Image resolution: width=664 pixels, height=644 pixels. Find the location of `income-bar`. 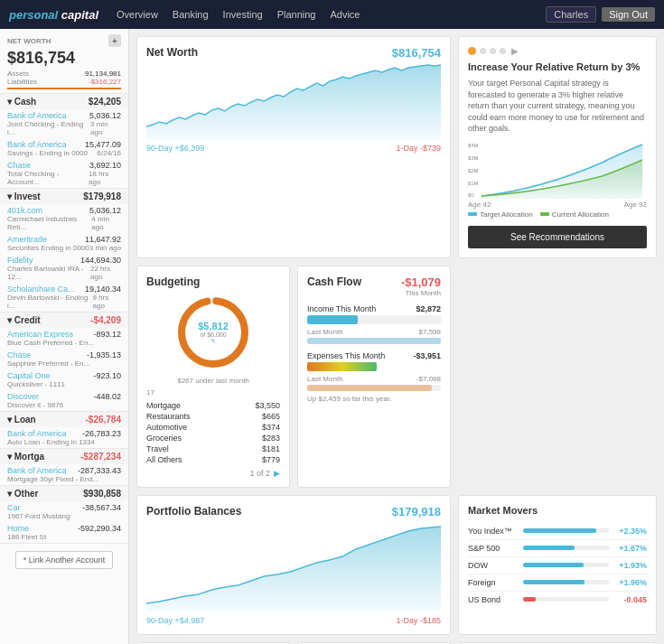

income-bar is located at coordinates (332, 320).